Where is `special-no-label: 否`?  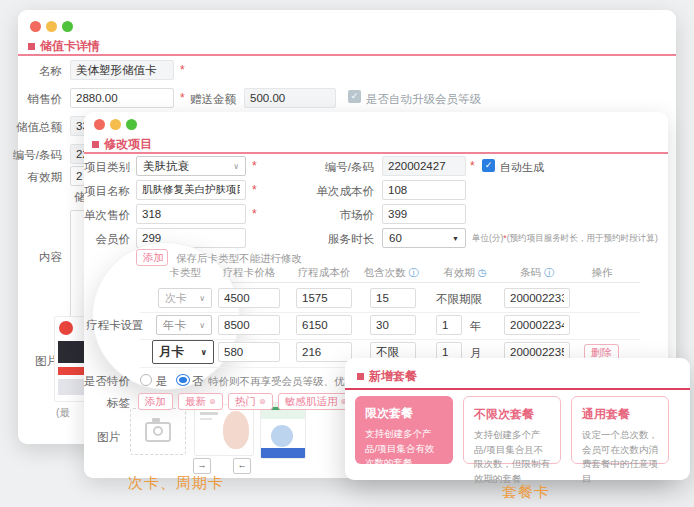
special-no-label: 否 is located at coordinates (198, 382).